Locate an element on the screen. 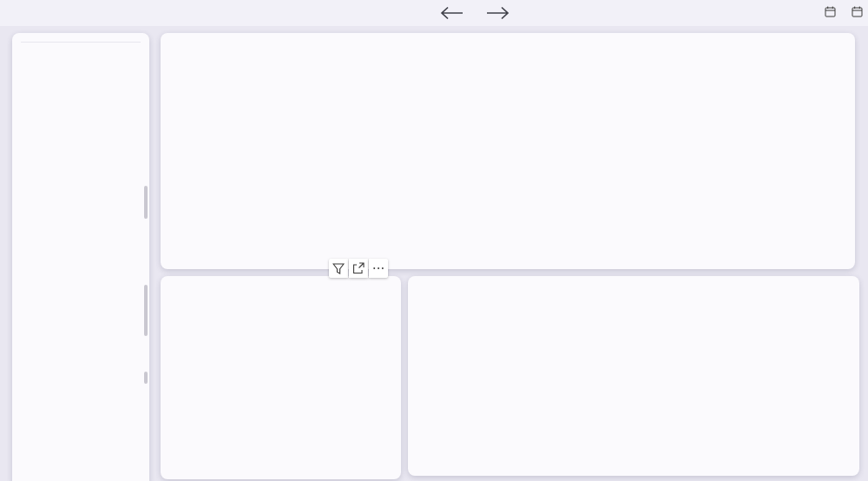 This screenshot has width=868, height=481. focus-mode-icon is located at coordinates (358, 268).